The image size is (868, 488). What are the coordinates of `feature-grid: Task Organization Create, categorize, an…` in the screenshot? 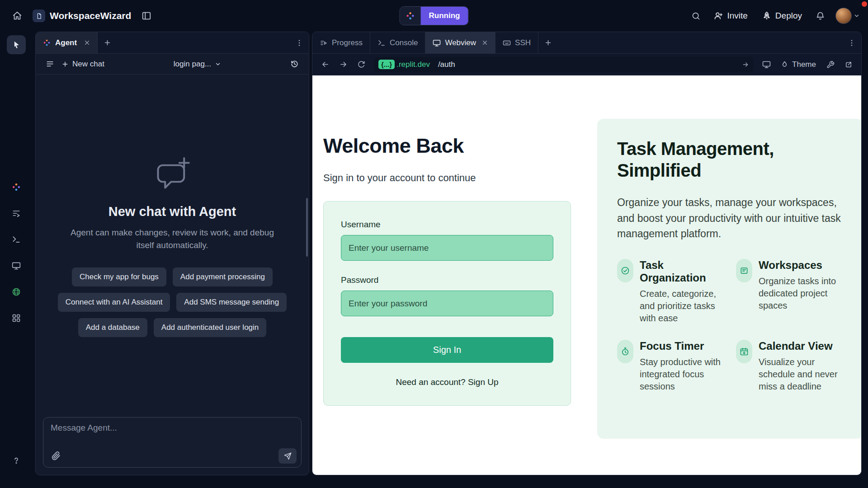 It's located at (730, 326).